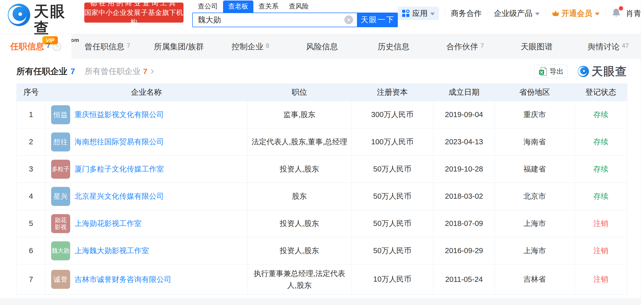  I want to click on column-header-company: 企业名称, so click(146, 92).